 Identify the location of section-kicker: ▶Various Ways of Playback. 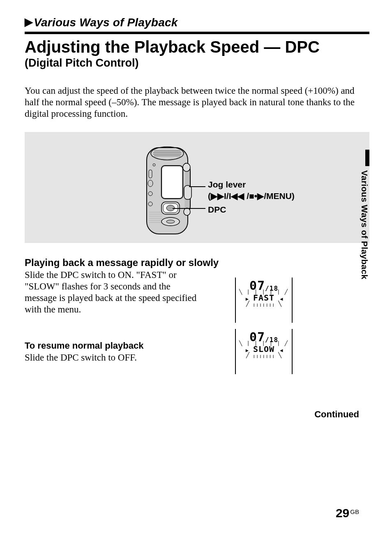
(197, 23).